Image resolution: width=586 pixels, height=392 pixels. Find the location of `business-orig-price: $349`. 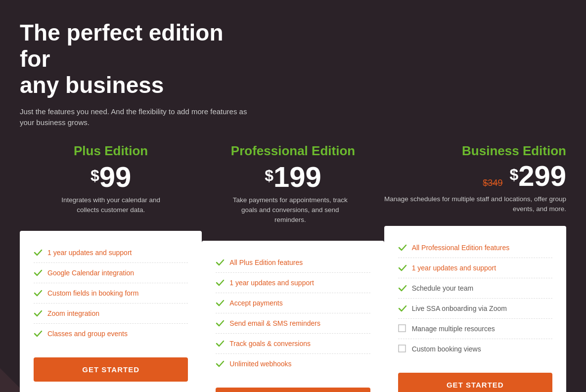

business-orig-price: $349 is located at coordinates (493, 183).